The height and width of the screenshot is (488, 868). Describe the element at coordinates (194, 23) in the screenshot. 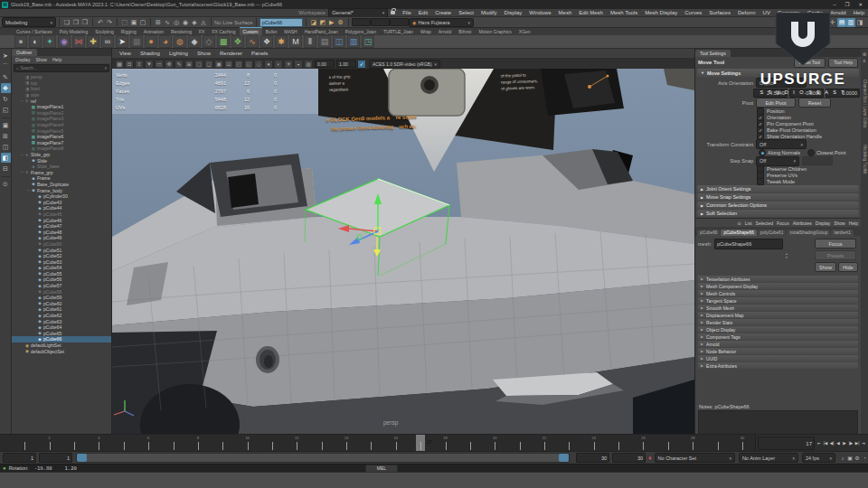

I see `snap-viewplane-icon: ◈` at that location.